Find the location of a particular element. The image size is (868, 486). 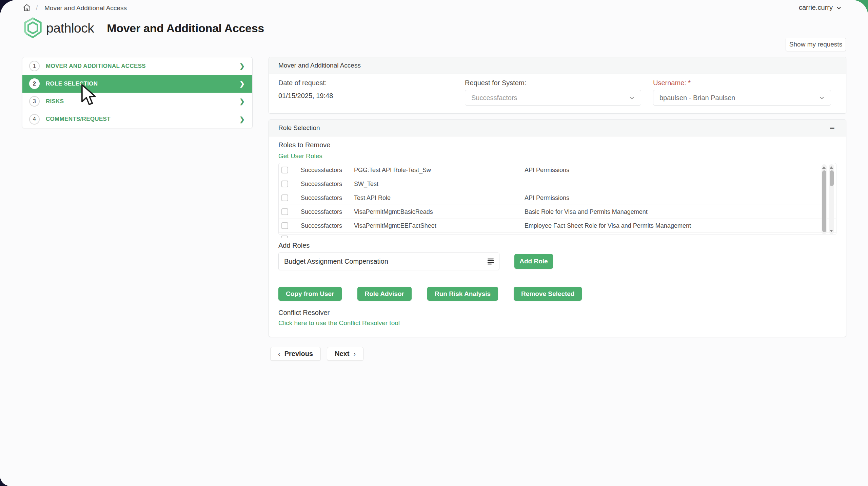

role-list-picker-icon is located at coordinates (491, 261).